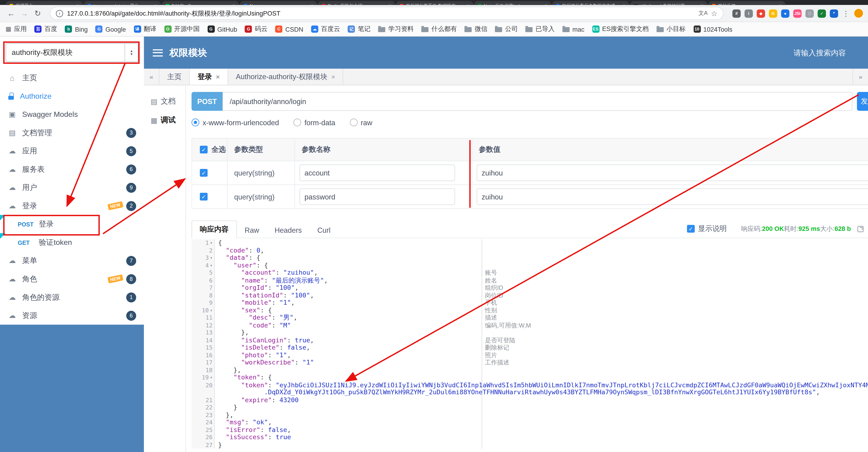  What do you see at coordinates (747, 3) in the screenshot?
I see `browser-tab: 微秒反馈` at bounding box center [747, 3].